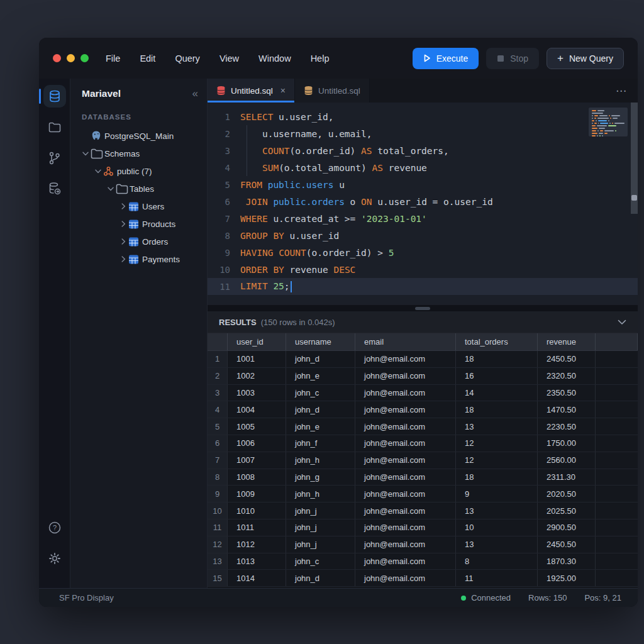 The width and height of the screenshot is (644, 644). I want to click on tree-item-public-7: public (7), so click(138, 171).